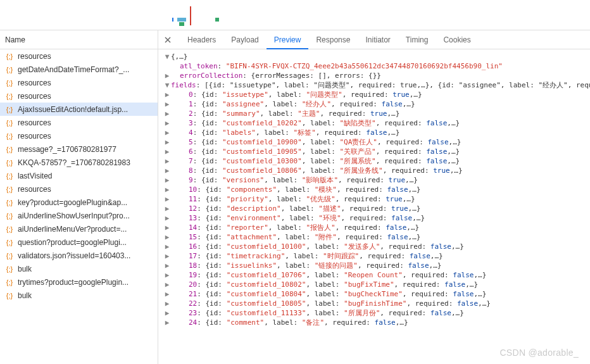  Describe the element at coordinates (201, 40) in the screenshot. I see `tab-headers: Headers` at that location.